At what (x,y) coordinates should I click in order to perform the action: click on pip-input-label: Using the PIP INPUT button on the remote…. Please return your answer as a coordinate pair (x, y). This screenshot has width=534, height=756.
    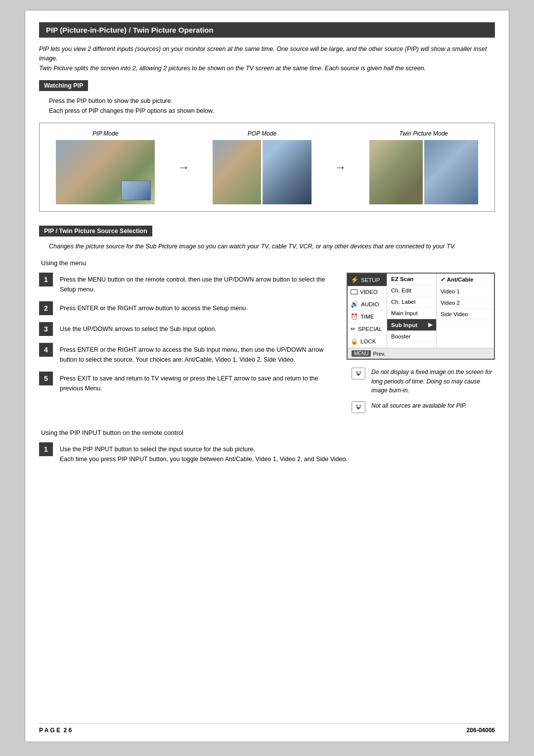
    Looking at the image, I should click on (267, 432).